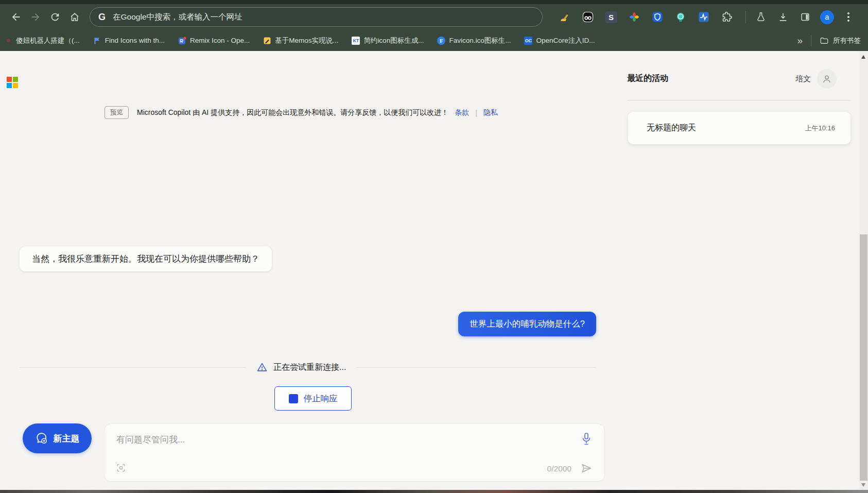 This screenshot has width=868, height=493. What do you see at coordinates (292, 113) in the screenshot?
I see `disclaimer-text: Microsoft Copilot 由 AI 提供支持，因此可能会出现意外和错误…` at bounding box center [292, 113].